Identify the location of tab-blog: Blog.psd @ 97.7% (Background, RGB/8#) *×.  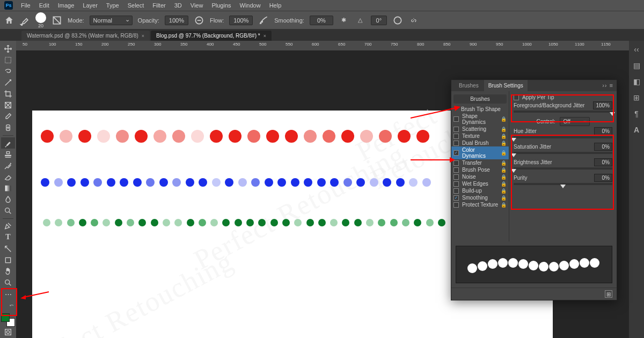
(211, 35).